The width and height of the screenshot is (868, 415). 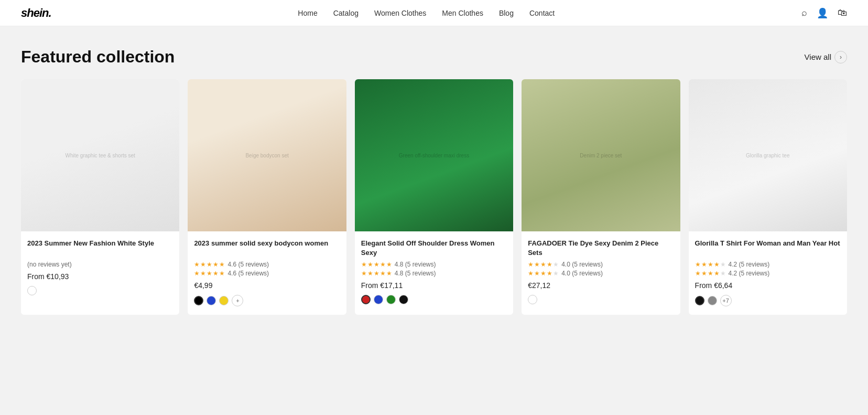 I want to click on swatch-more: +, so click(x=237, y=301).